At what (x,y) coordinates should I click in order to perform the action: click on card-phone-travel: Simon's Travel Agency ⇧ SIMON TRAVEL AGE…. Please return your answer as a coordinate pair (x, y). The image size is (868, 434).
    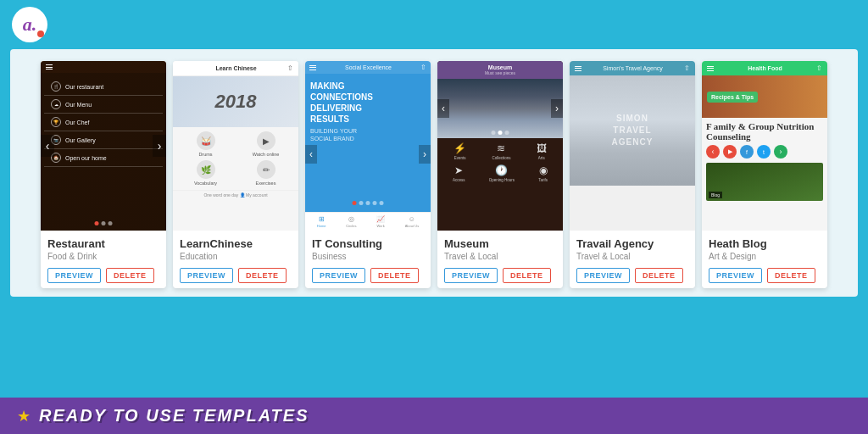
    Looking at the image, I should click on (632, 146).